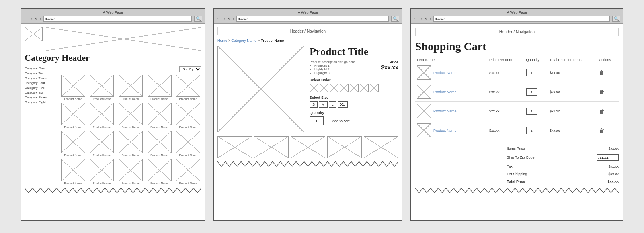  I want to click on cart-item-name-4: Product Name, so click(445, 131).